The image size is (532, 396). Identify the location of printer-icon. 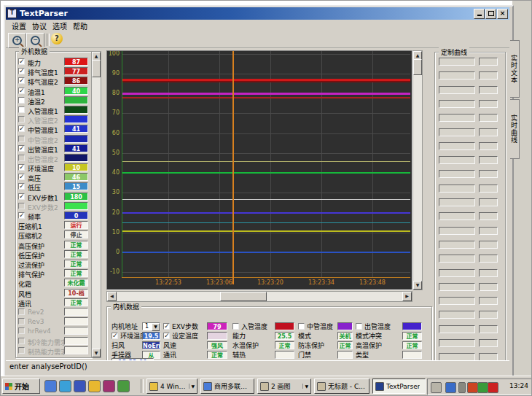
(436, 388).